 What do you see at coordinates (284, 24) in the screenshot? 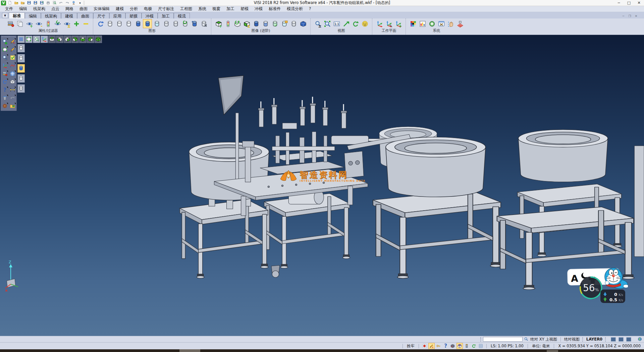
I see `cylinder-section-icon` at bounding box center [284, 24].